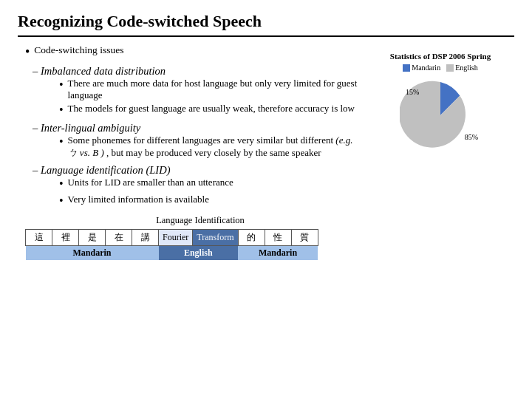  What do you see at coordinates (440, 68) in the screenshot?
I see `pie-legend: Mandarin English` at bounding box center [440, 68].